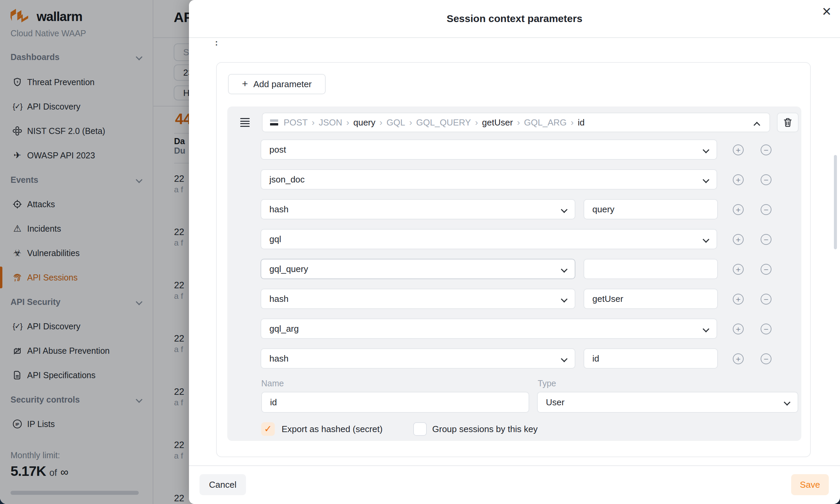 This screenshot has width=840, height=504. What do you see at coordinates (245, 84) in the screenshot?
I see `plus-icon: +` at bounding box center [245, 84].